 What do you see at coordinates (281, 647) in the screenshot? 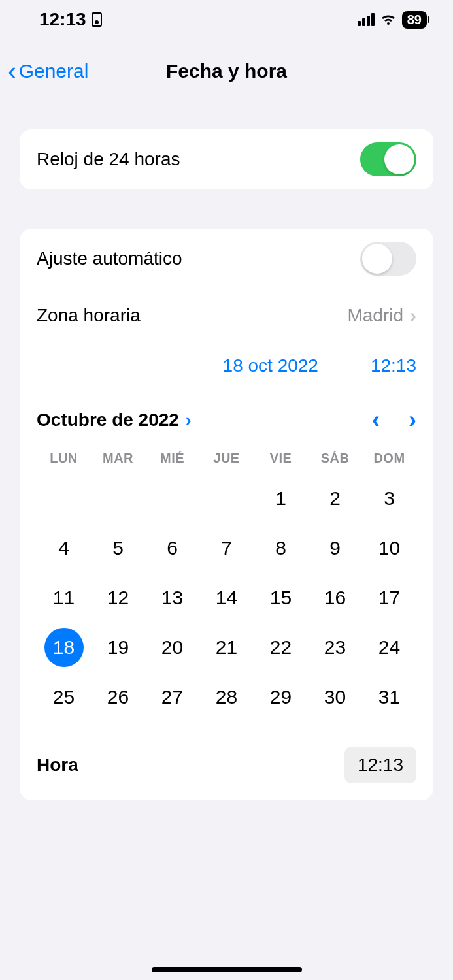
I see `calendar-day: 22` at bounding box center [281, 647].